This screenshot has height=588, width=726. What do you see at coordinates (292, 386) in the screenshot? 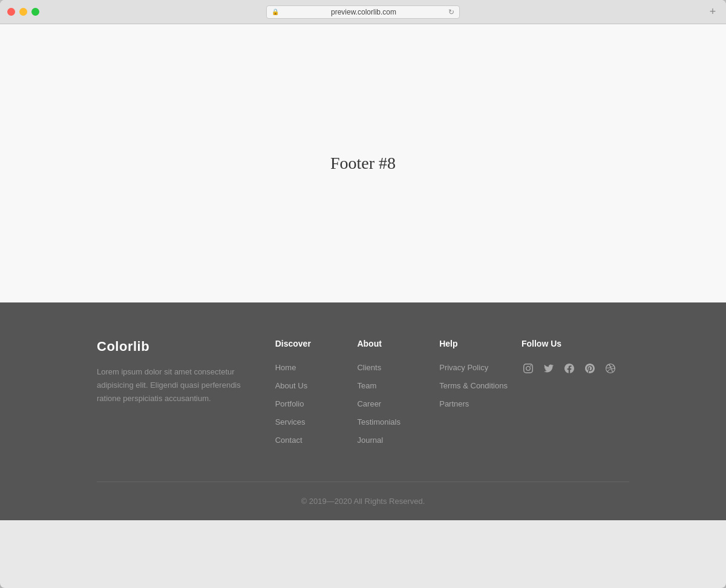
I see `discover-link-about: About Us` at bounding box center [292, 386].